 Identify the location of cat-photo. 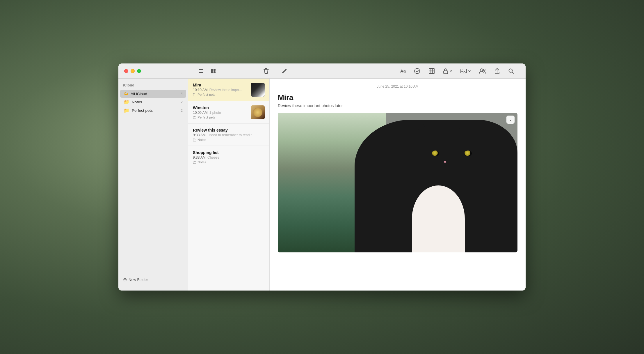
(398, 183).